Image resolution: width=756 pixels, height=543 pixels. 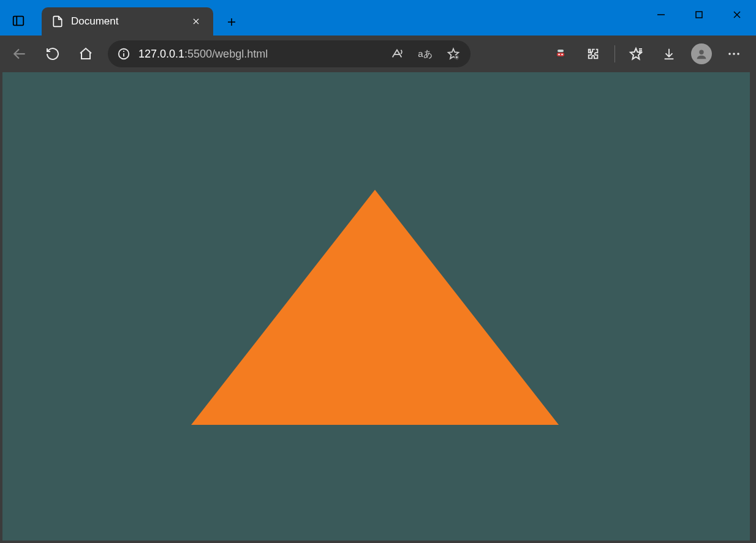 What do you see at coordinates (86, 54) in the screenshot?
I see `home-icon` at bounding box center [86, 54].